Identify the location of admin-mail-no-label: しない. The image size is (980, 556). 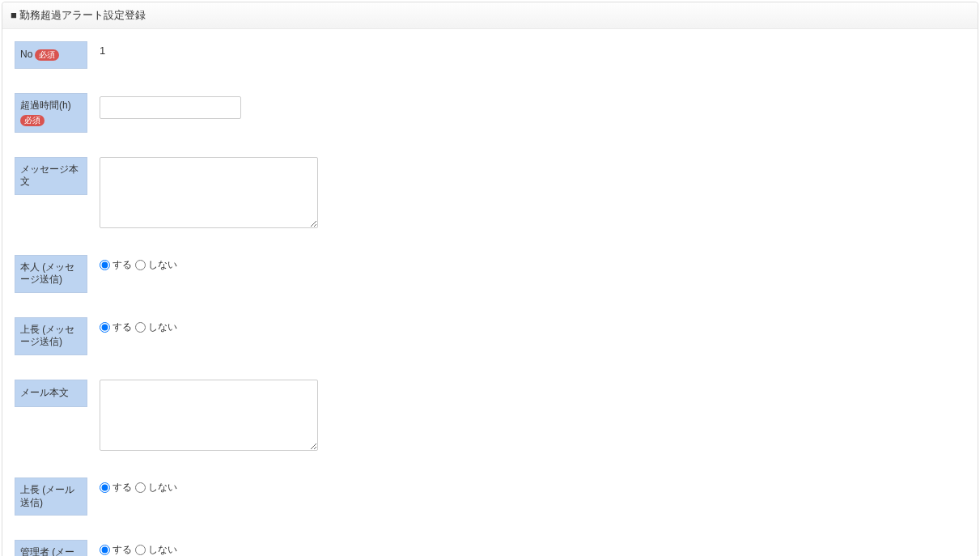
(163, 550).